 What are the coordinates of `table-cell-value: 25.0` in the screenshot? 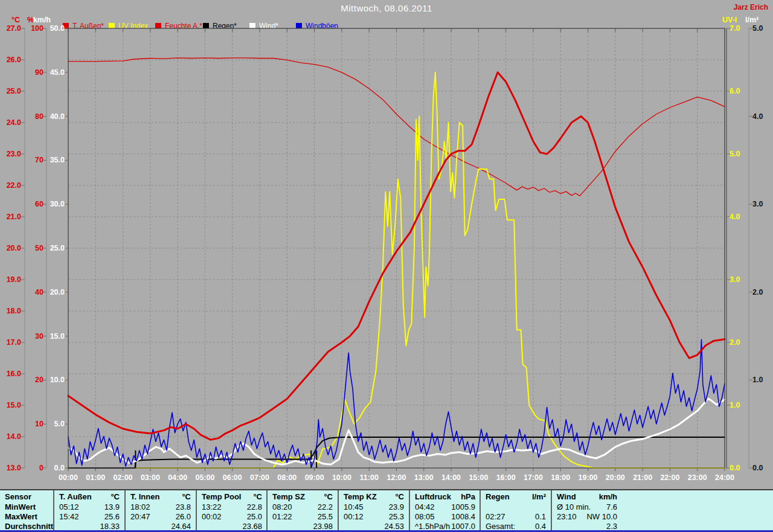 It's located at (231, 517).